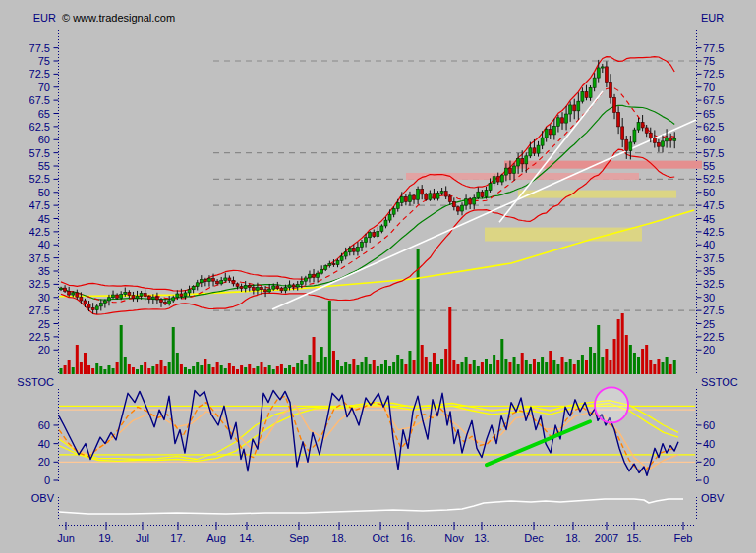 The image size is (756, 553). Describe the element at coordinates (39, 257) in the screenshot. I see `price-tick-label-left: 37.5` at that location.